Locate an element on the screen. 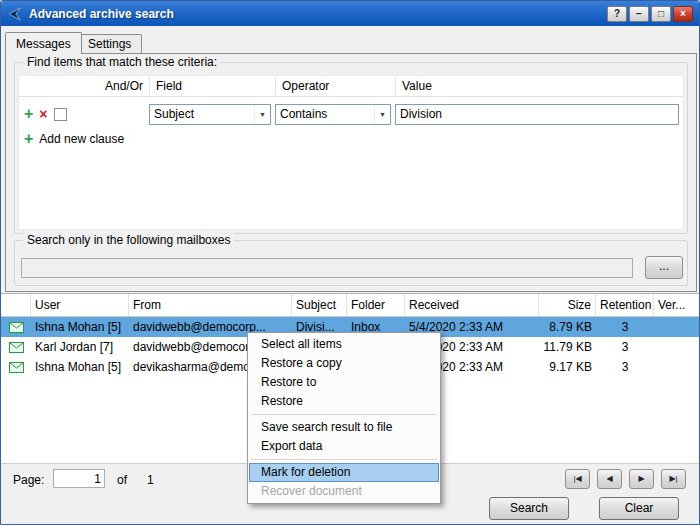  add-clause-icon: + is located at coordinates (28, 114).